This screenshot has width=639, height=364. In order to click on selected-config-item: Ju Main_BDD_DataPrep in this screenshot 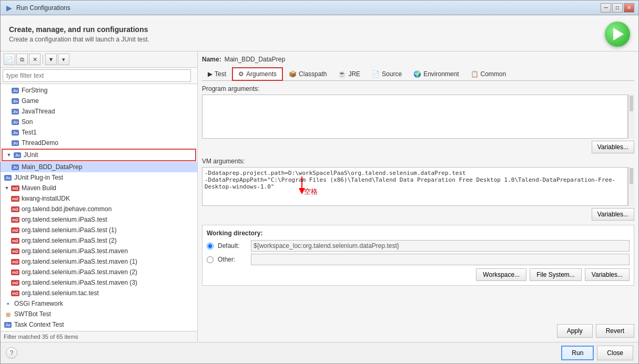, I will do `click(99, 167)`.